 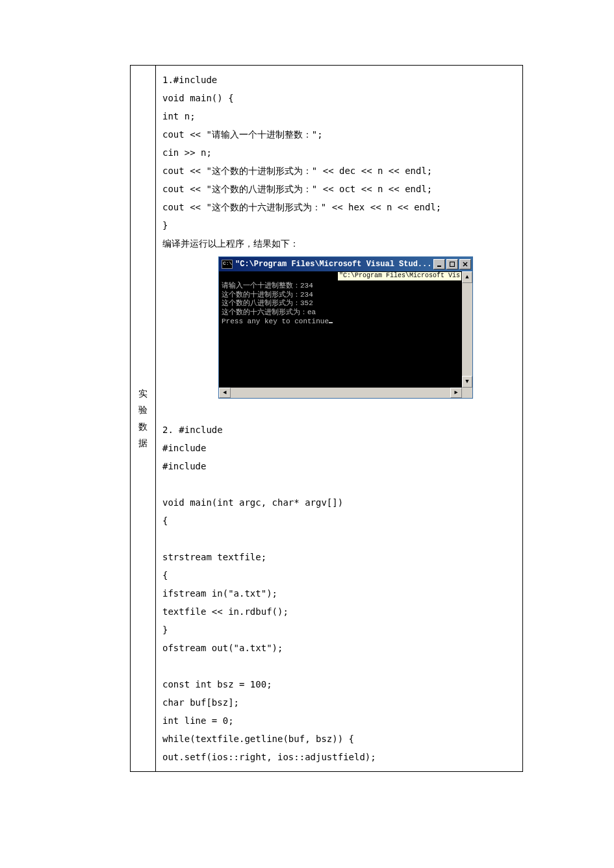 I want to click on console-tooltip: "C:\Program Files\Microsoft Vis, so click(x=400, y=277).